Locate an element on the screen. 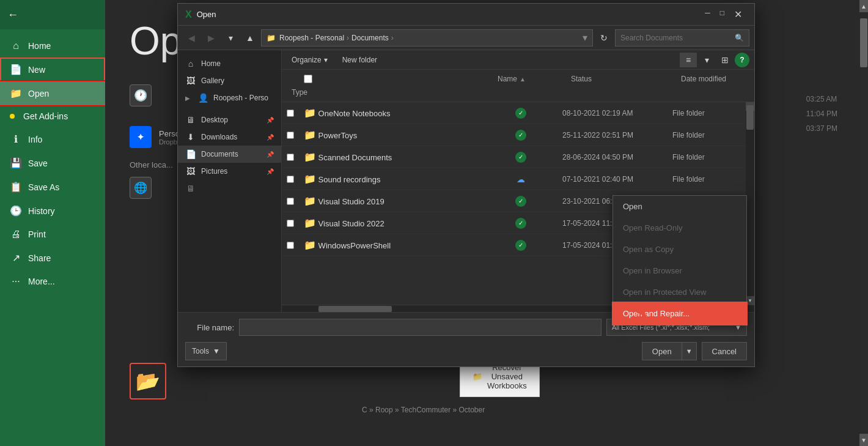 The height and width of the screenshot is (446, 868). dropdown-item-protected: Open in Protected View is located at coordinates (680, 292).